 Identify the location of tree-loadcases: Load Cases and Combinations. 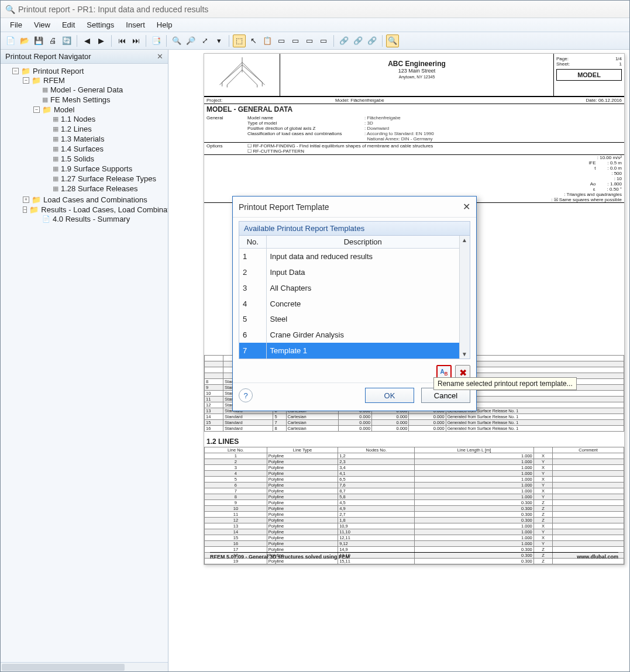
(95, 200).